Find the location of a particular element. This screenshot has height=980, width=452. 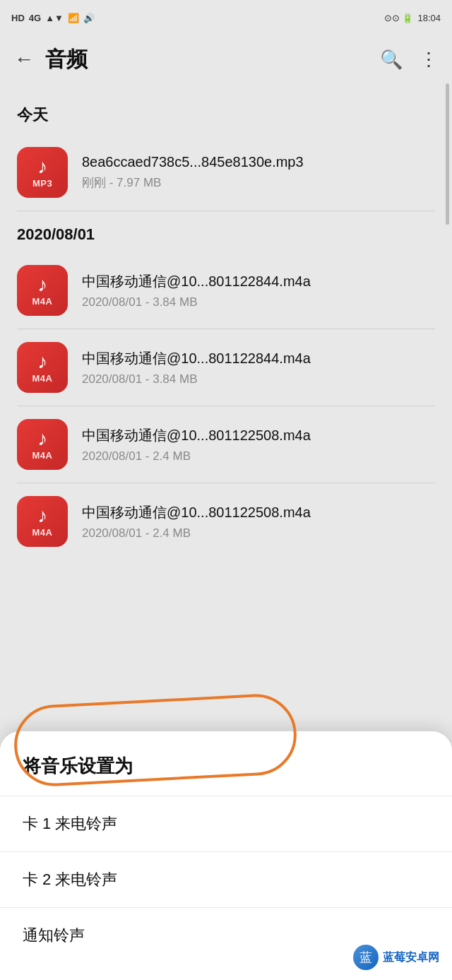

signal-4g: 4G is located at coordinates (35, 18).